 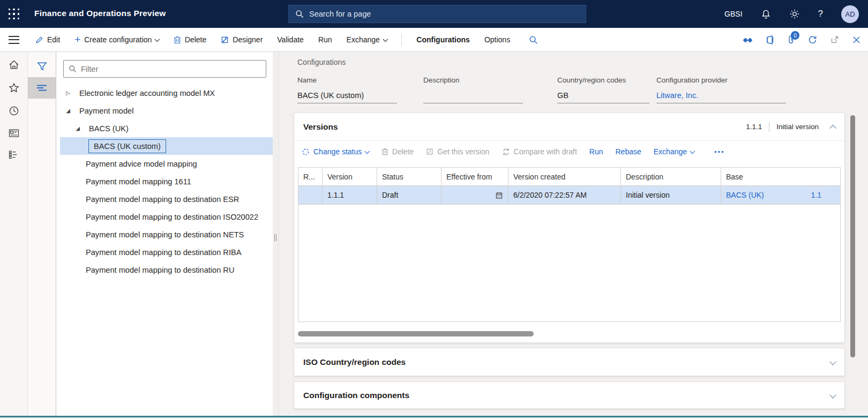 What do you see at coordinates (190, 40) in the screenshot?
I see `delete-button: Delete` at bounding box center [190, 40].